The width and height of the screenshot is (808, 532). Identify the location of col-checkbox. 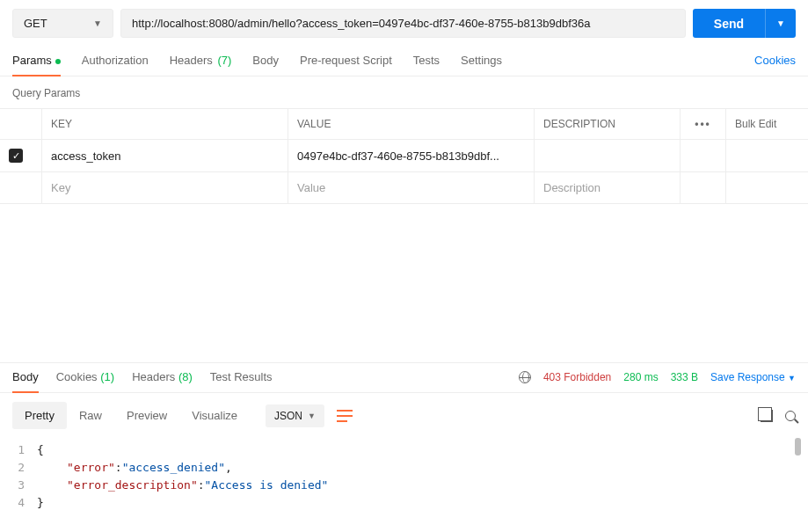
(21, 124).